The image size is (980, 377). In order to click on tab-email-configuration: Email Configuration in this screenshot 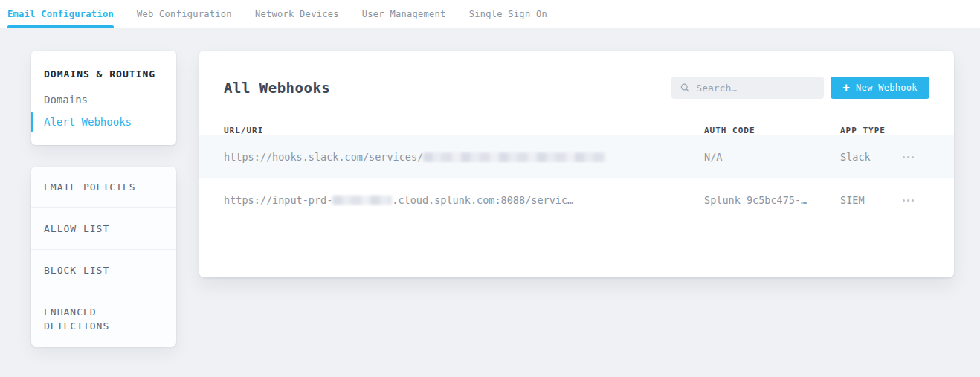, I will do `click(61, 13)`.